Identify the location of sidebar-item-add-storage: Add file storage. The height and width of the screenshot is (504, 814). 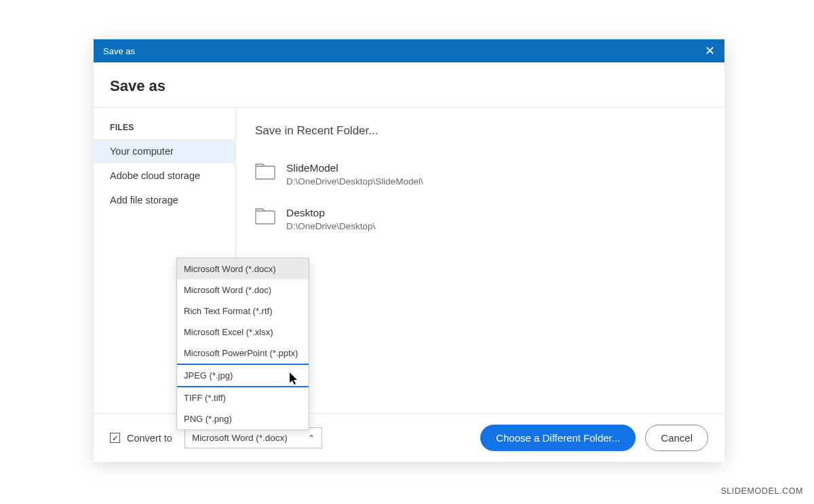
(164, 200).